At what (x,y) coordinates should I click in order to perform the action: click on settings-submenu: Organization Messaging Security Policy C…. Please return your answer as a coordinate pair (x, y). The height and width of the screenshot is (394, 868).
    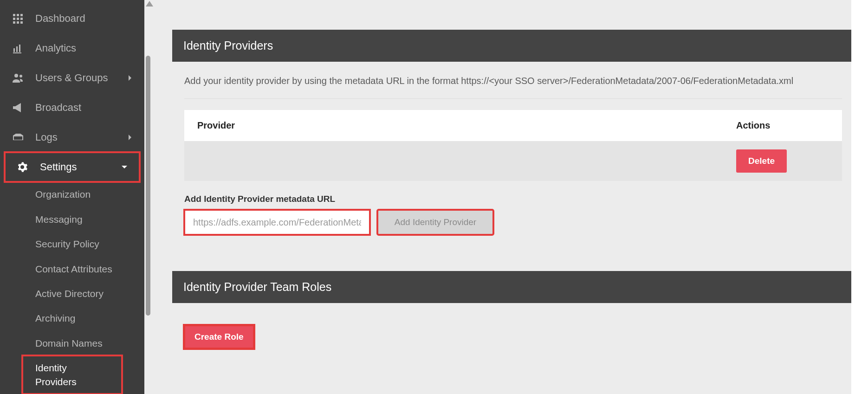
    Looking at the image, I should click on (72, 288).